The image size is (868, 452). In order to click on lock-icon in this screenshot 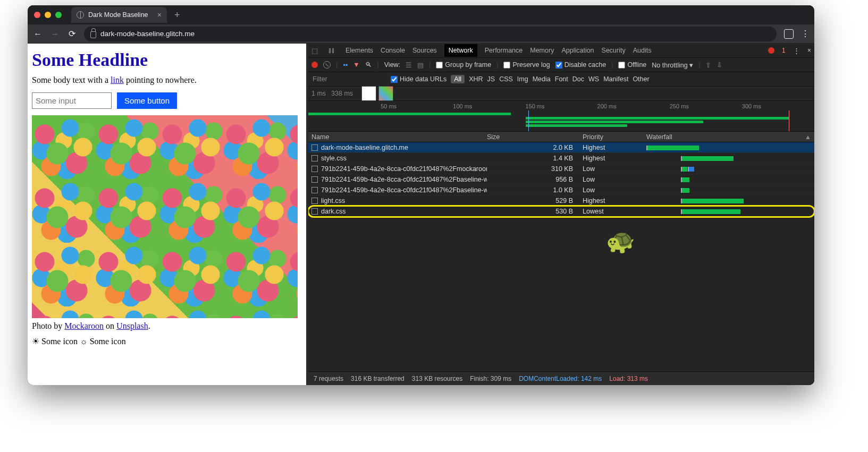, I will do `click(94, 35)`.